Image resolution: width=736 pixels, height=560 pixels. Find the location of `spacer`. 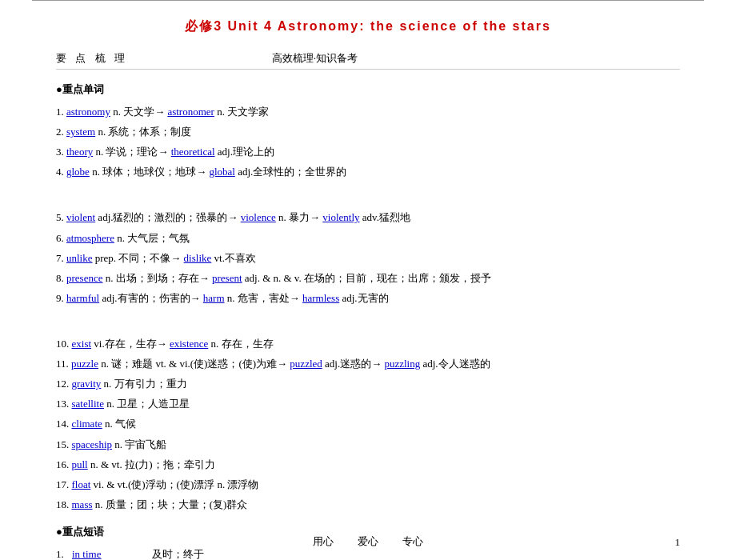

spacer is located at coordinates (368, 192).